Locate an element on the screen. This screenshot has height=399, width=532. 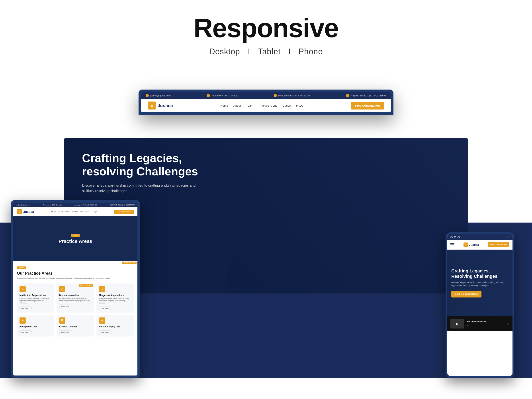
desktop-free-consultation-button: Free Consultation is located at coordinates (367, 106).